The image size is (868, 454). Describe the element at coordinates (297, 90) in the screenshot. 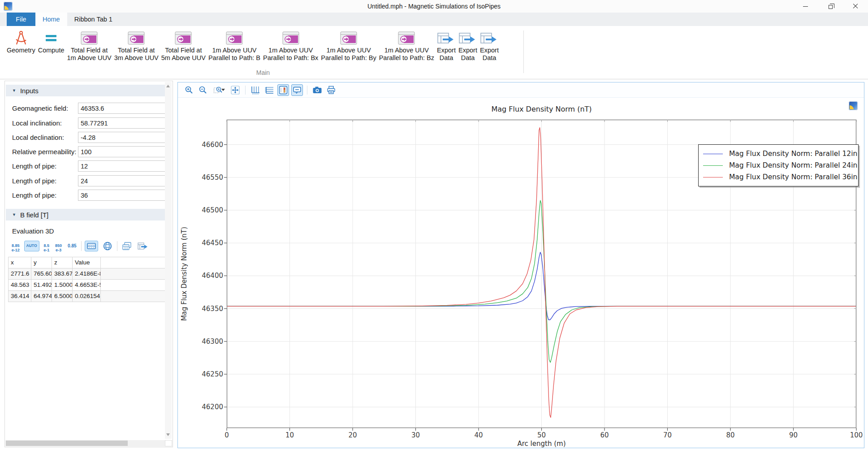

I see `tooltip-toggle-button` at that location.